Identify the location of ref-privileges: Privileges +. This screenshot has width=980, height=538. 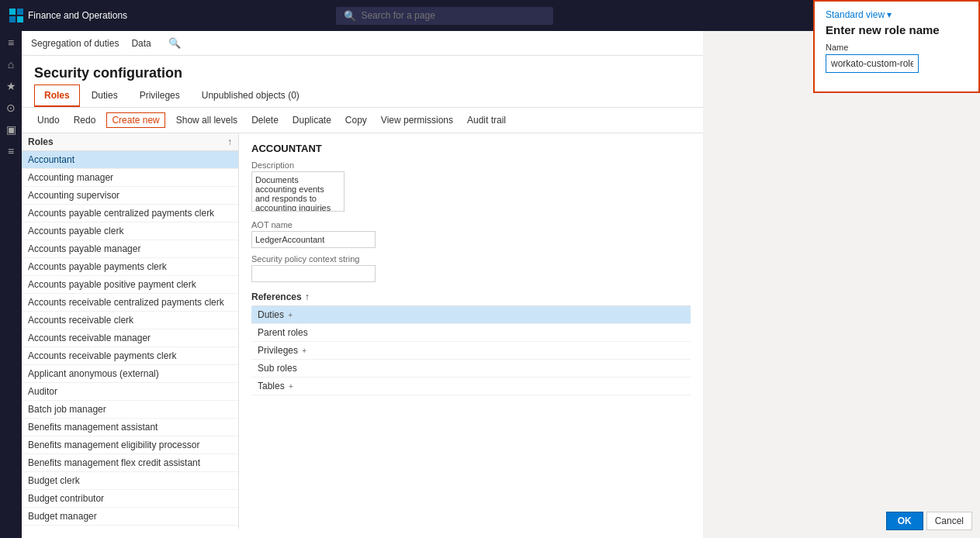
(471, 350).